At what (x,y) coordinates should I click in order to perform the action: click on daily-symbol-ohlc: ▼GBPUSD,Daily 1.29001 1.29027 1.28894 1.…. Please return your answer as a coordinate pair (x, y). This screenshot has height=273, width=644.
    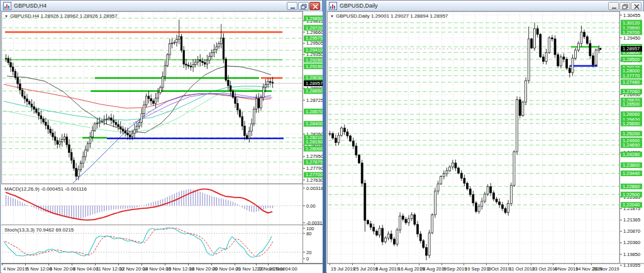
    Looking at the image, I should click on (389, 16).